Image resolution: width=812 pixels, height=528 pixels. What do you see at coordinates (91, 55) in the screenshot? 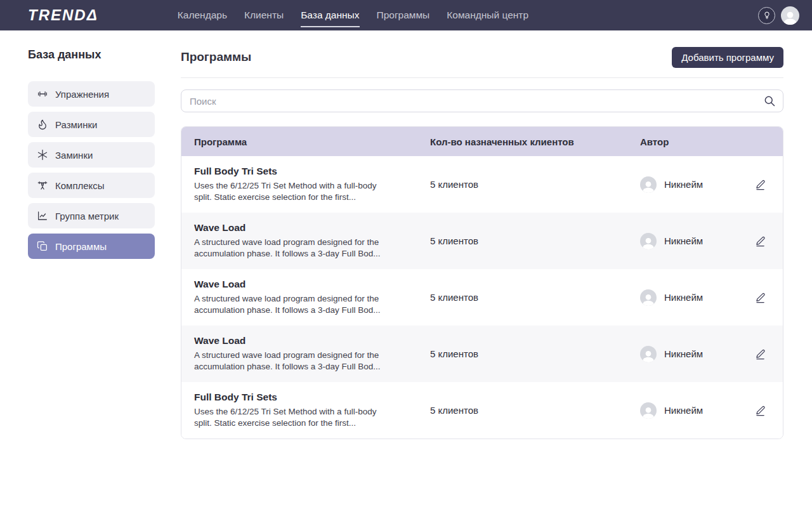
I see `sidebar-title: База данных` at bounding box center [91, 55].